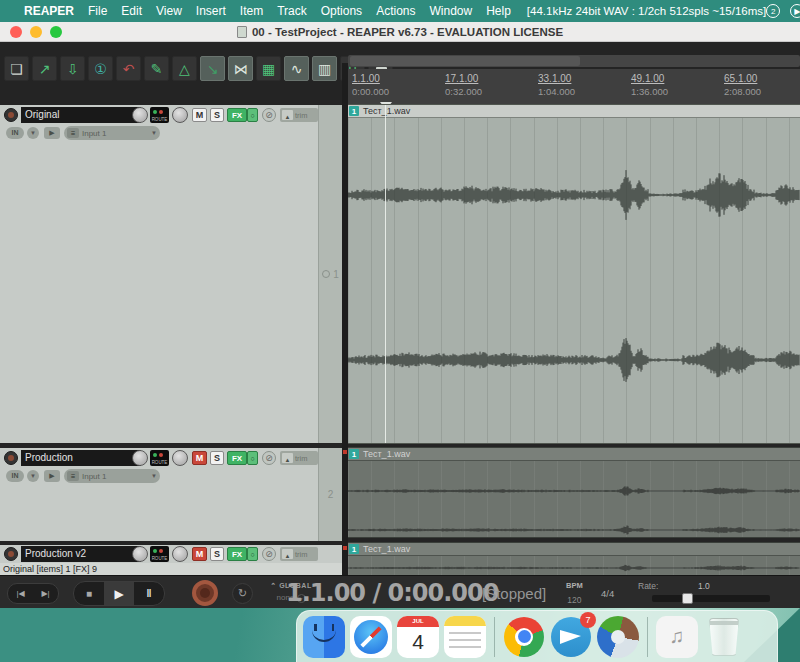  What do you see at coordinates (396, 11) in the screenshot?
I see `menu-actions: Actions` at bounding box center [396, 11].